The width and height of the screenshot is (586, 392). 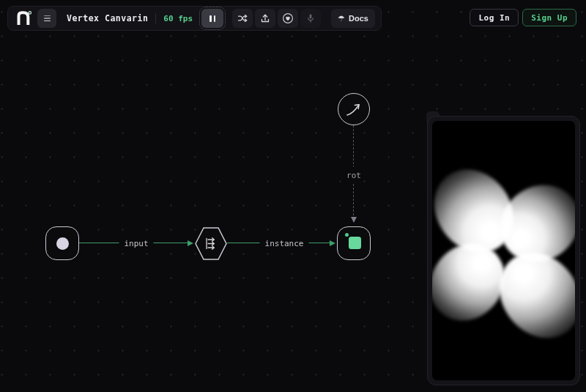 I want to click on app-title: Vertex Canvarin, so click(x=107, y=18).